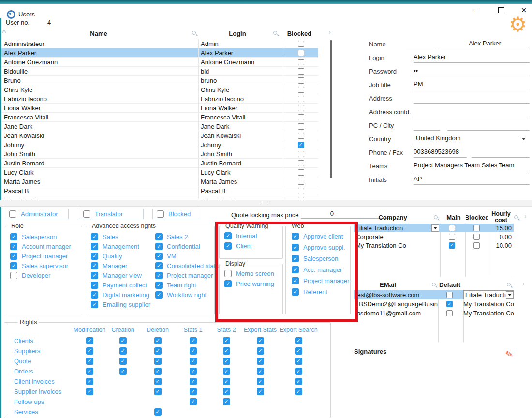 The width and height of the screenshot is (532, 418). Describe the element at coordinates (121, 256) in the screenshot. I see `checkbox-item: Quality` at that location.